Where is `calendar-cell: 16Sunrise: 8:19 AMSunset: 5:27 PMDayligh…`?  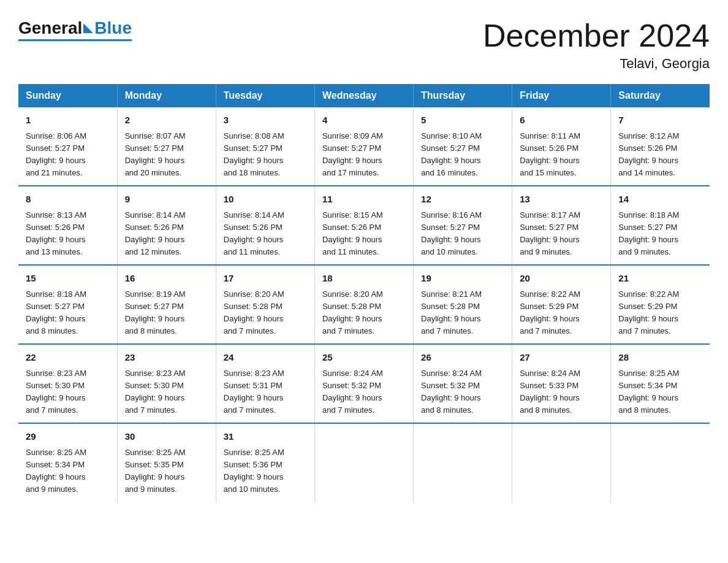
calendar-cell: 16Sunrise: 8:19 AMSunset: 5:27 PMDayligh… is located at coordinates (167, 304).